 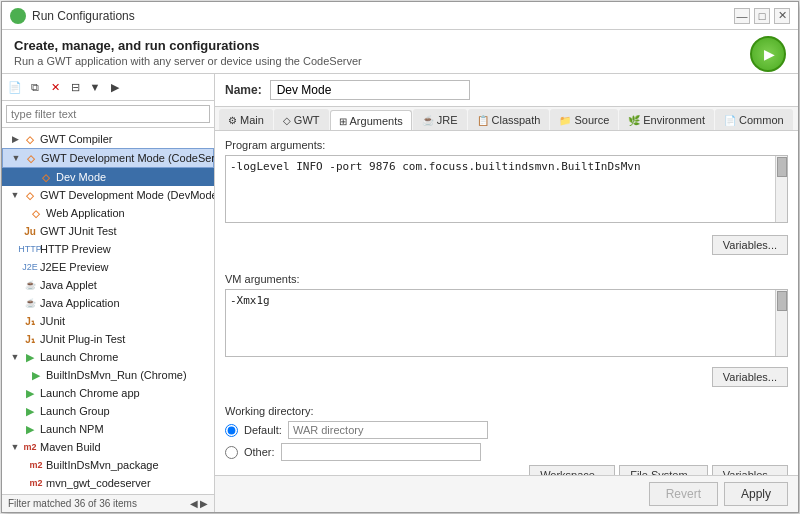 I want to click on working-dir-label: Working directory:, so click(x=506, y=411).